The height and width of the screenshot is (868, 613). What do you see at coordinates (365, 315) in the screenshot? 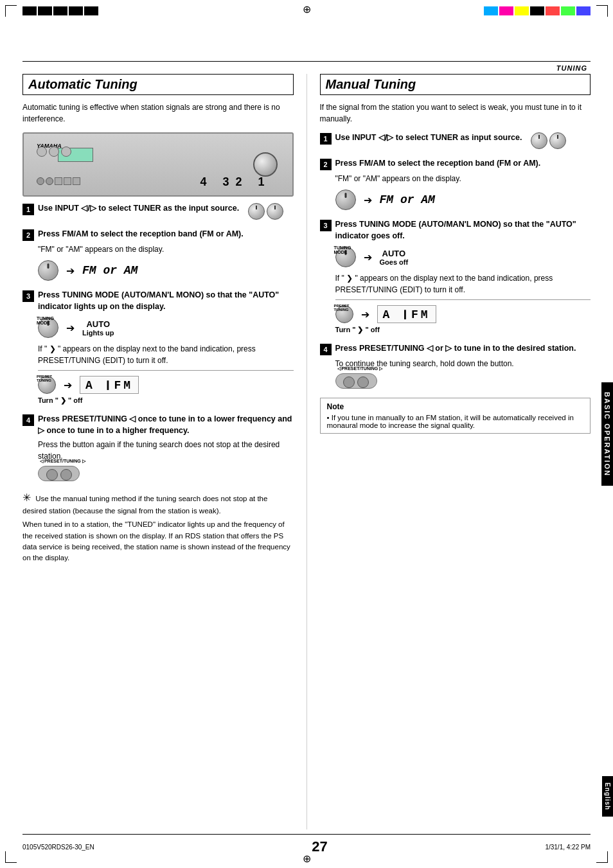
I see `manual-arrow-3: ➔` at bounding box center [365, 315].